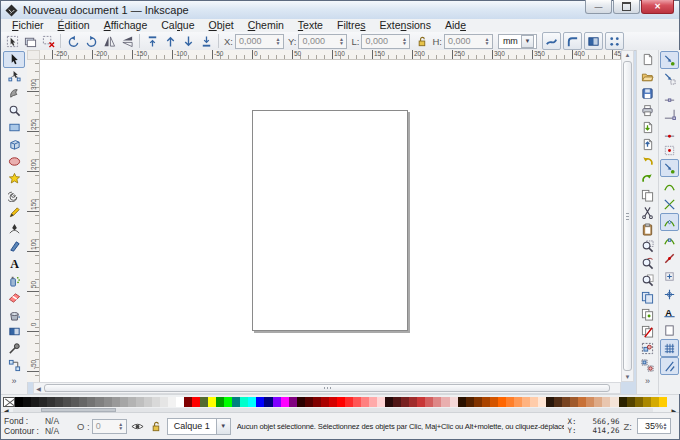 This screenshot has height=440, width=680. What do you see at coordinates (628, 216) in the screenshot?
I see `vertical-scrollbar-thumb` at bounding box center [628, 216].